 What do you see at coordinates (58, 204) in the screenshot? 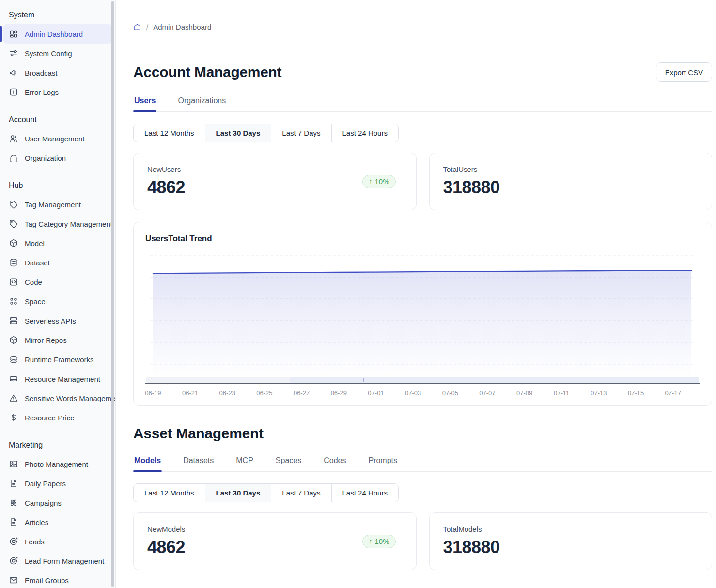
I see `sidebar-item-tag-management: Tag Management` at bounding box center [58, 204].